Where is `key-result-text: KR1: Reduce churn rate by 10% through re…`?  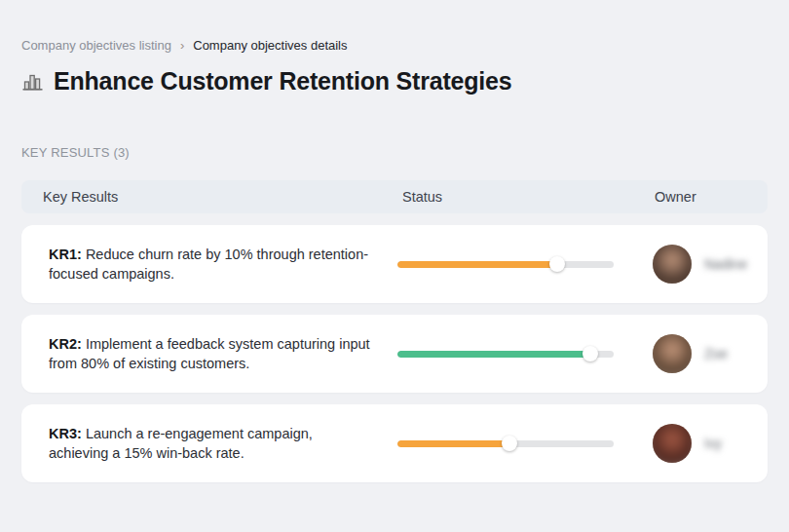 key-result-text: KR1: Reduce churn rate by 10% through re… is located at coordinates (209, 264).